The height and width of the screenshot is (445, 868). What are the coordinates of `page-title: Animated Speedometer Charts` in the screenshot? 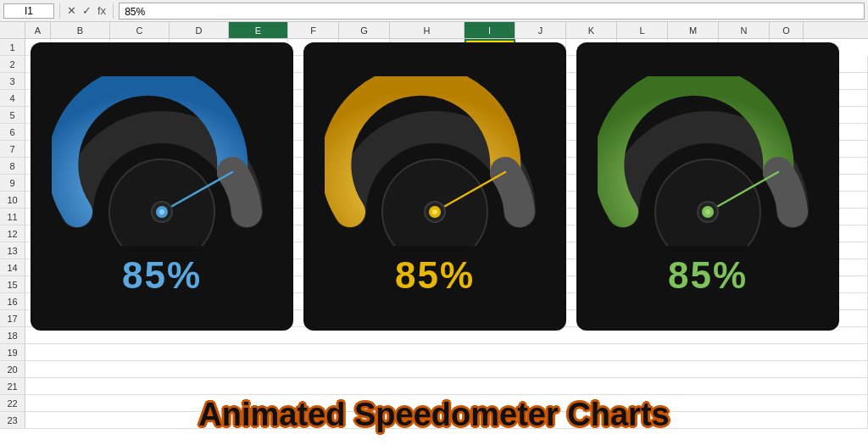 It's located at (434, 415).